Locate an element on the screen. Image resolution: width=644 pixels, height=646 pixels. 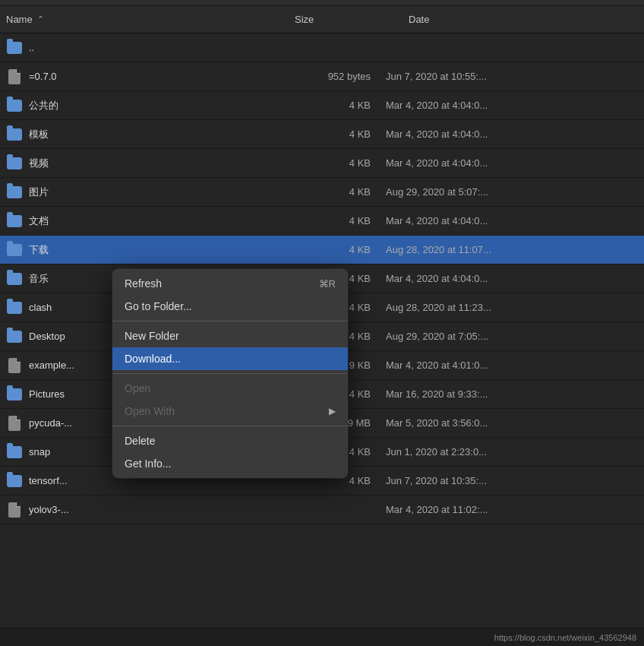
file-date: Mar 4, 2020 at 11:02:... is located at coordinates (512, 509).